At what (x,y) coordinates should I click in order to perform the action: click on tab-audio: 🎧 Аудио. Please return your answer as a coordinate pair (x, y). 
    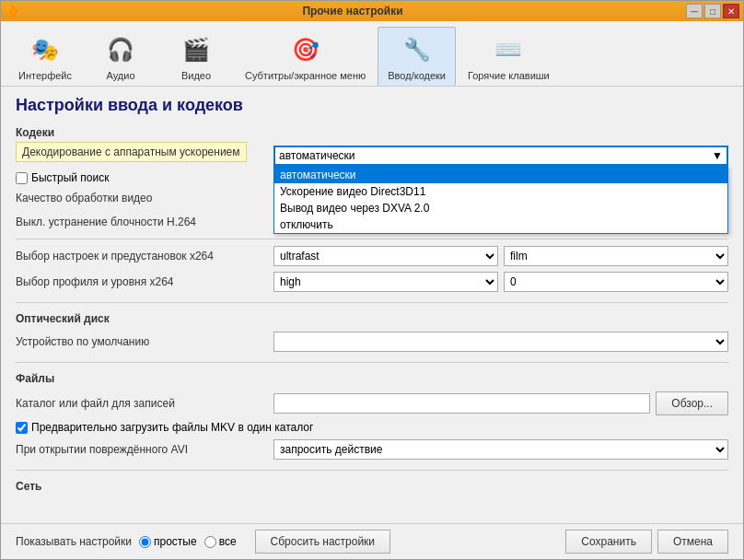
    Looking at the image, I should click on (121, 56).